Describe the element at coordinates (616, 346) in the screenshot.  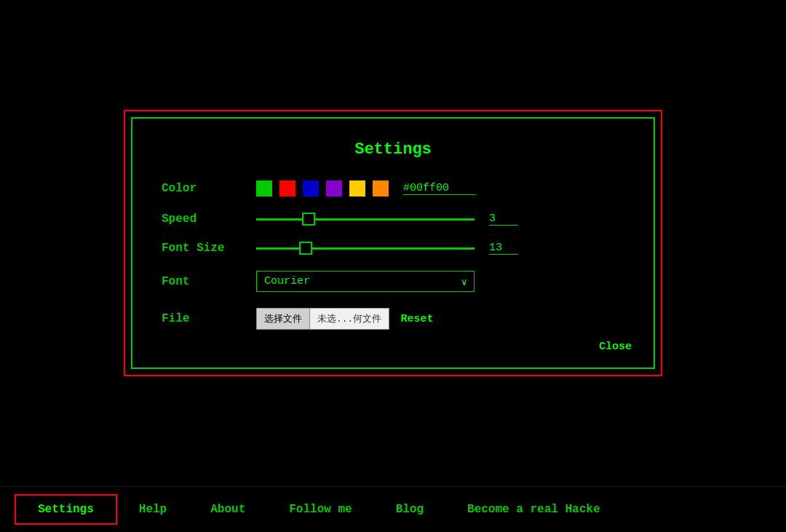
I see `close-button: Close` at that location.